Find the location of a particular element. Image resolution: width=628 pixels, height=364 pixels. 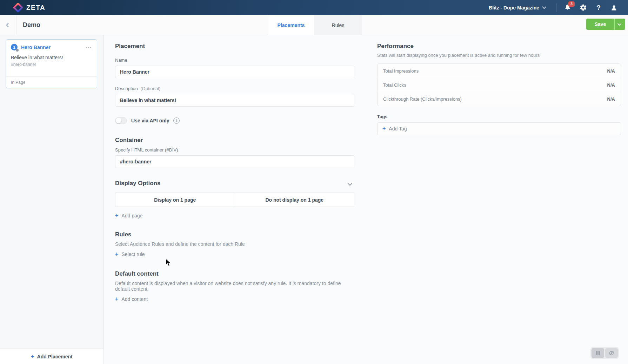

help-button: ? is located at coordinates (599, 8).